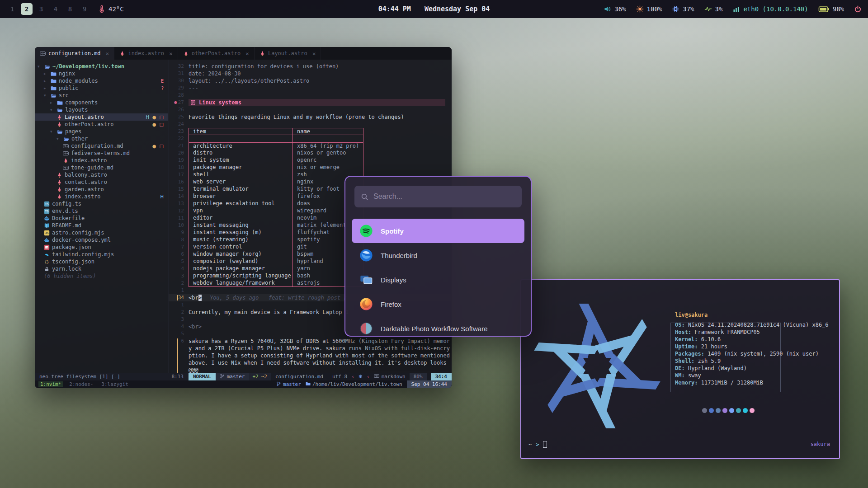 Image resolution: width=868 pixels, height=488 pixels. Describe the element at coordinates (101, 117) in the screenshot. I see `tree-file-Layout.astro: Layout.astroH●□` at that location.